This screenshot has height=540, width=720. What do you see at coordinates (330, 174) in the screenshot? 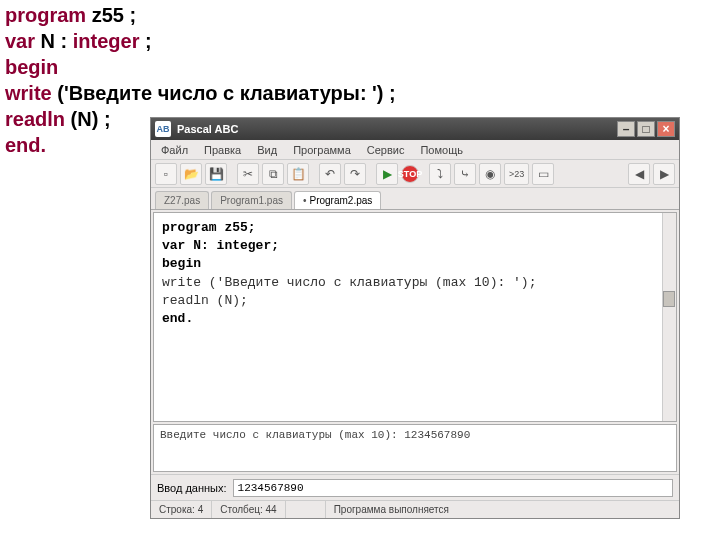
I see `undo-icon: ↶` at bounding box center [330, 174].